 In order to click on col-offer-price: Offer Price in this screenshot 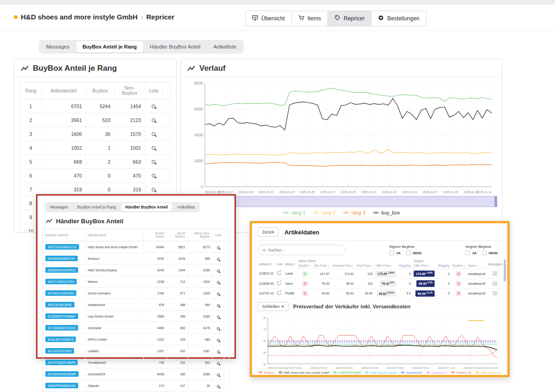, I will do `click(386, 266)`.